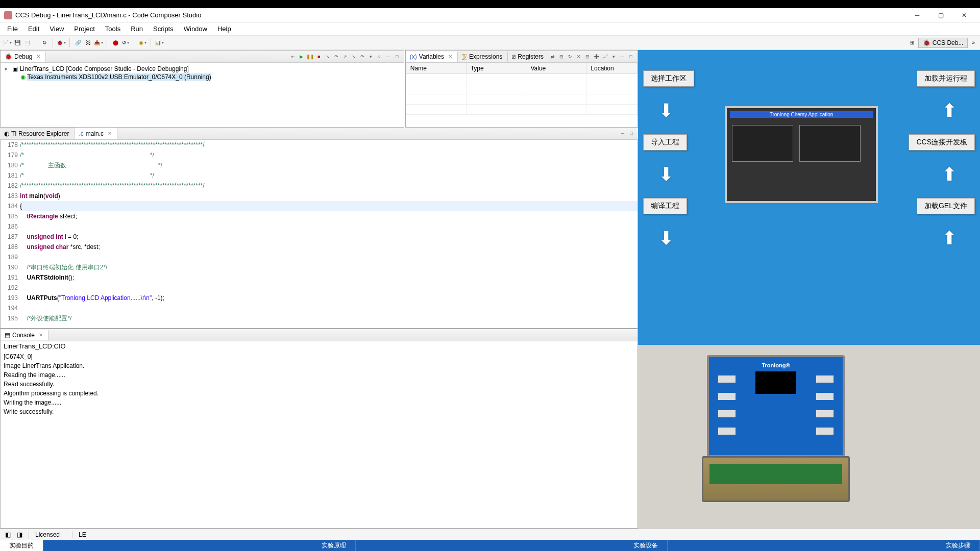 Image resolution: width=980 pixels, height=551 pixels. I want to click on status-le: LE, so click(82, 535).